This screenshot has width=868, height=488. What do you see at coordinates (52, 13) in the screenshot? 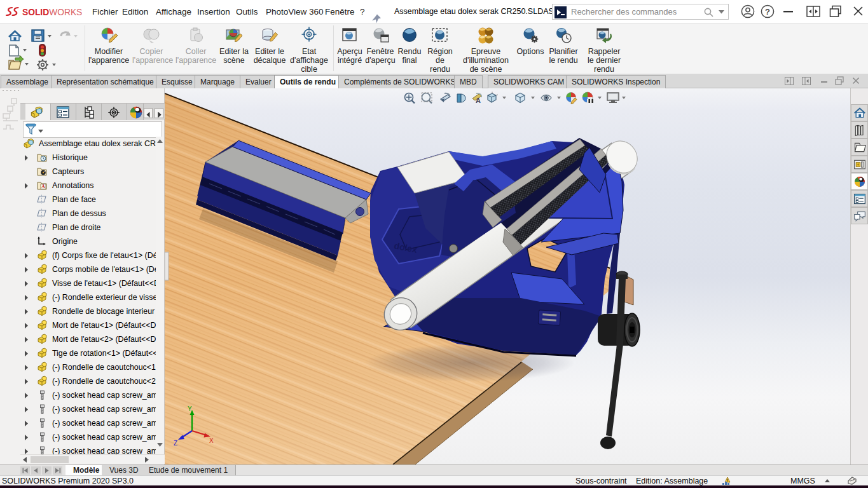
I see `svg-text: SOLIDWORKS` at bounding box center [52, 13].